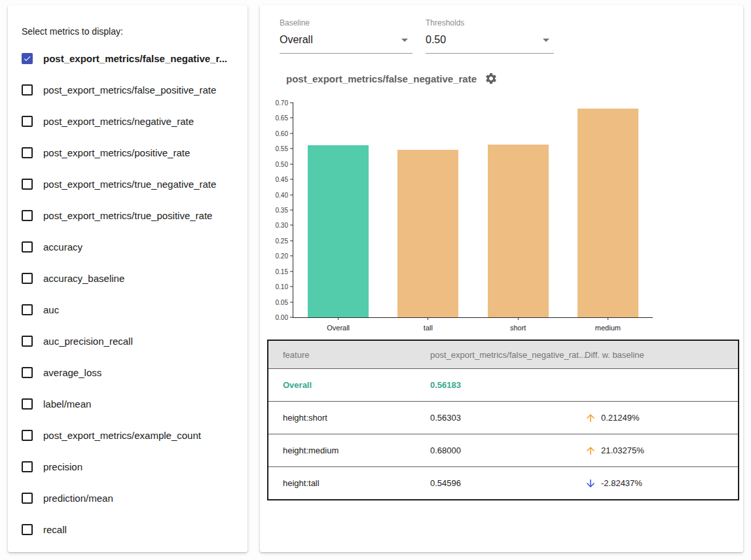 Image resolution: width=751 pixels, height=560 pixels. I want to click on table-row: height:short 0.56303 0.21249%, so click(503, 417).